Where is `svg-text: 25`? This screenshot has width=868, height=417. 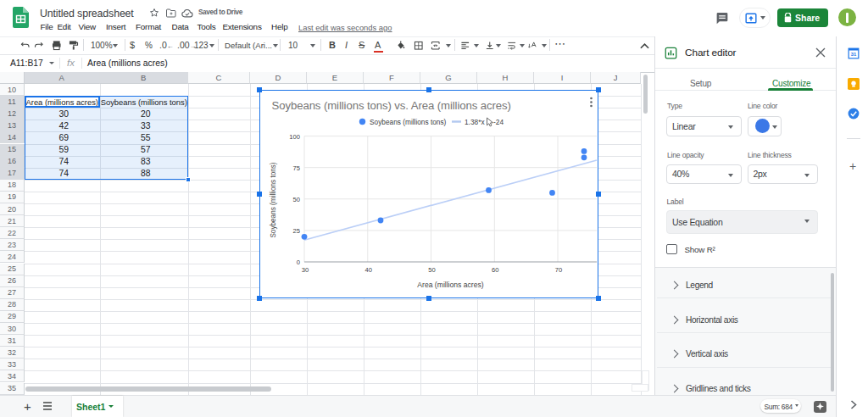 svg-text: 25 is located at coordinates (297, 231).